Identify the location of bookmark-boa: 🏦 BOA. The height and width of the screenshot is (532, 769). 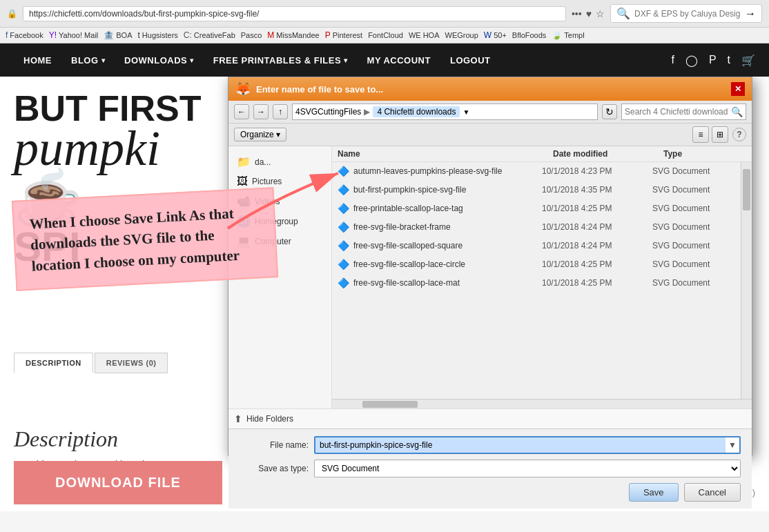
(117, 35).